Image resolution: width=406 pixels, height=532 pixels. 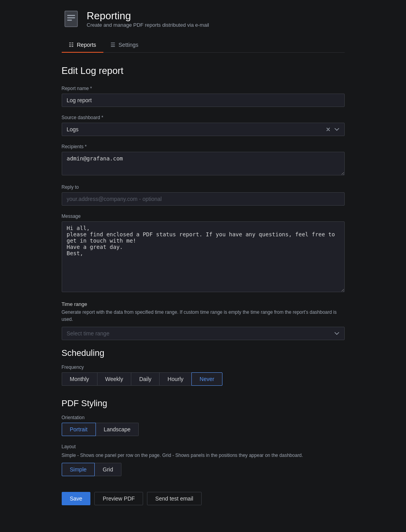 I want to click on source-dashboard-select: Logs, so click(x=203, y=129).